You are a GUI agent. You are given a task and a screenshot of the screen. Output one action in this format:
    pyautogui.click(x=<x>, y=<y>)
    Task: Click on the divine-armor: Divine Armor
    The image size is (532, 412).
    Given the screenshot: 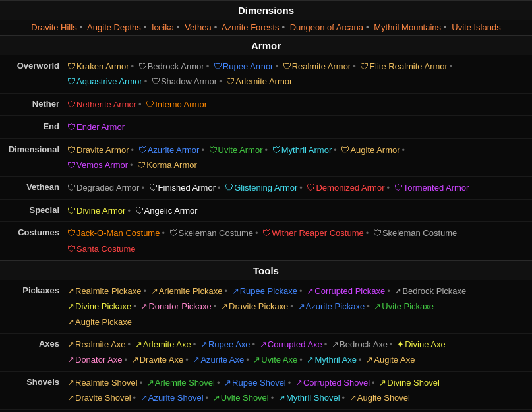 What is the action you would take?
    pyautogui.click(x=101, y=211)
    